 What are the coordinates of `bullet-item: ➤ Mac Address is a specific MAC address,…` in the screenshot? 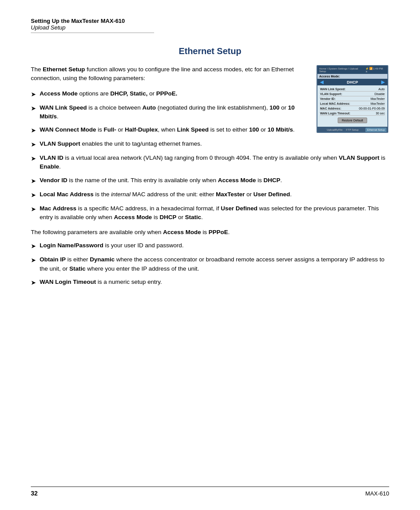 It's located at (210, 213).